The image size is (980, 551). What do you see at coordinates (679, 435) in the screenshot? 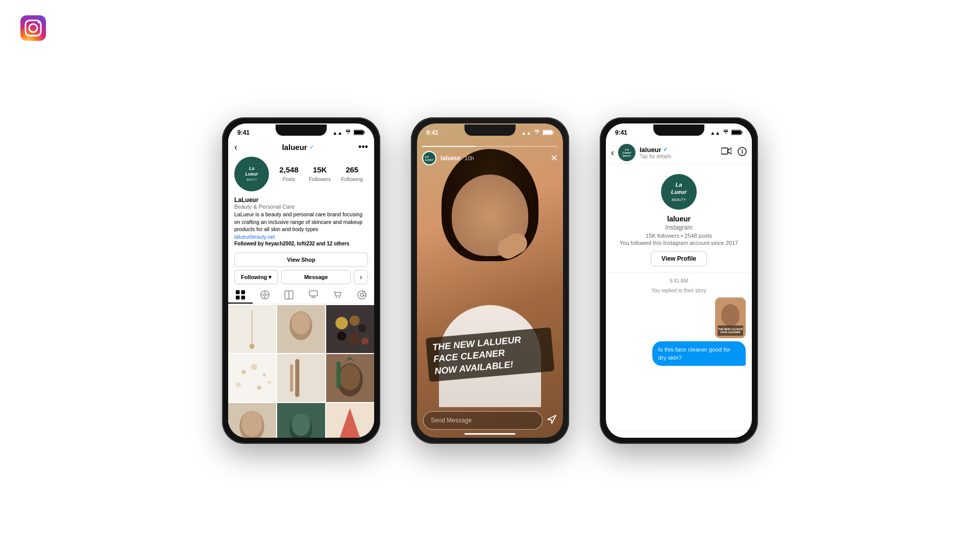
I see `dm-input-area: Message...` at bounding box center [679, 435].